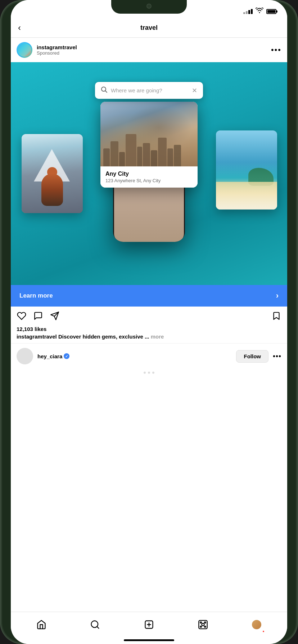 The height and width of the screenshot is (644, 298). Describe the element at coordinates (149, 316) in the screenshot. I see `post-actions` at that location.